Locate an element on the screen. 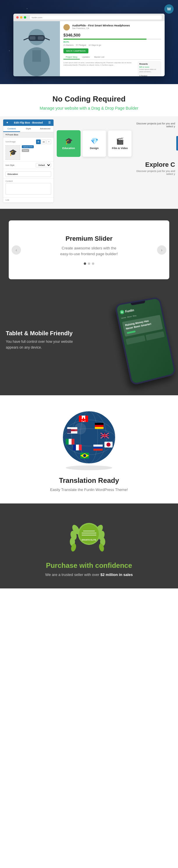 This screenshot has height=868, width=178. reward-amount: $25 or more is located at coordinates (149, 67).